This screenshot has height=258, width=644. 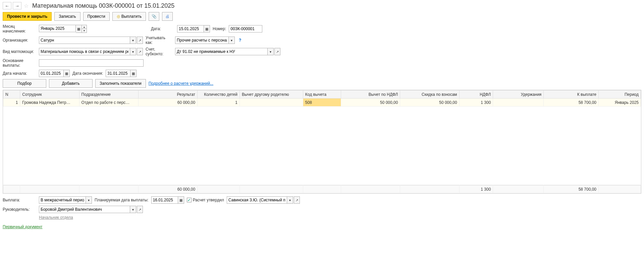 What do you see at coordinates (571, 189) in the screenshot?
I see `footer-to-pay: 58 700,00` at bounding box center [571, 189].